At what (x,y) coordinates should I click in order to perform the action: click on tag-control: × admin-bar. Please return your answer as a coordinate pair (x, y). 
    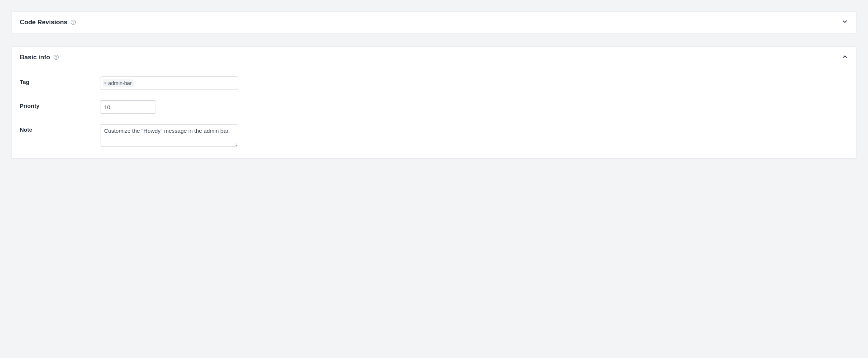
    Looking at the image, I should click on (169, 83).